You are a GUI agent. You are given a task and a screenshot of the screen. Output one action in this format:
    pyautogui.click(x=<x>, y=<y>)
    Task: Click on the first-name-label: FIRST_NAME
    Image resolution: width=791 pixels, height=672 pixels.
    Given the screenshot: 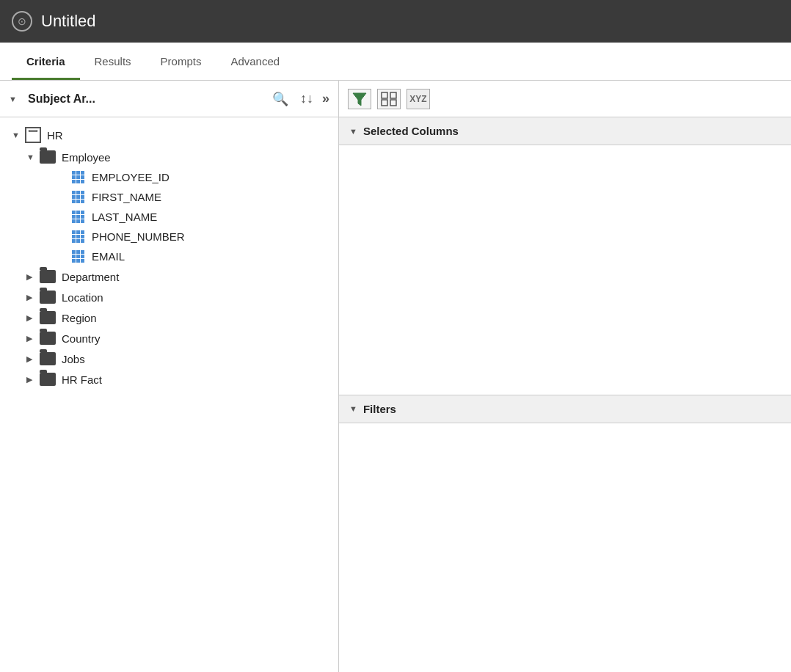 What is the action you would take?
    pyautogui.click(x=126, y=197)
    